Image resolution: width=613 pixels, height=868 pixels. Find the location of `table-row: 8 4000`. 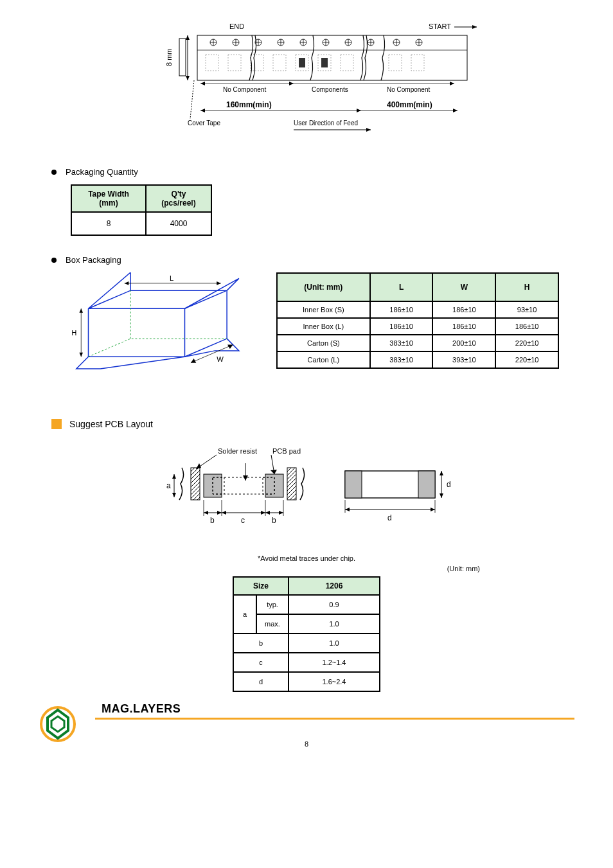

table-row: 8 4000 is located at coordinates (141, 224).